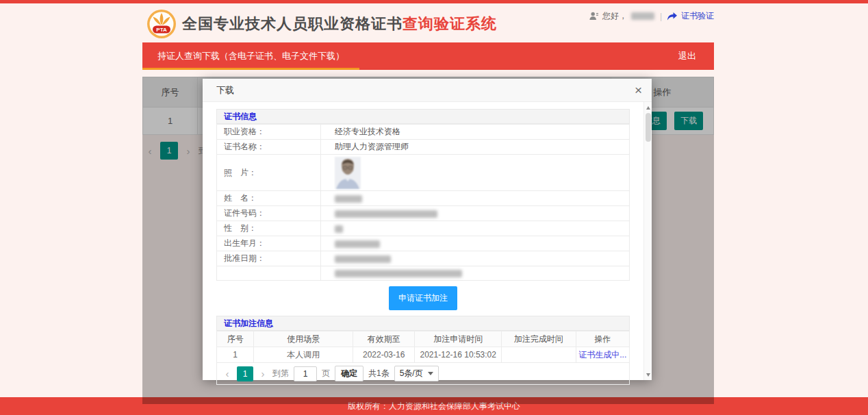 Image resolution: width=868 pixels, height=415 pixels. Describe the element at coordinates (539, 355) in the screenshot. I see `cell-complete-time` at that location.